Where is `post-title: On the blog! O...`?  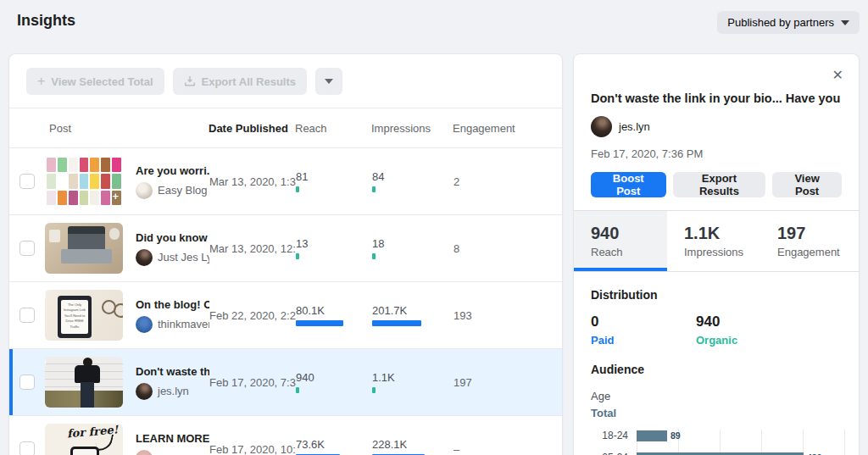
post-title: On the blog! O... is located at coordinates (173, 305).